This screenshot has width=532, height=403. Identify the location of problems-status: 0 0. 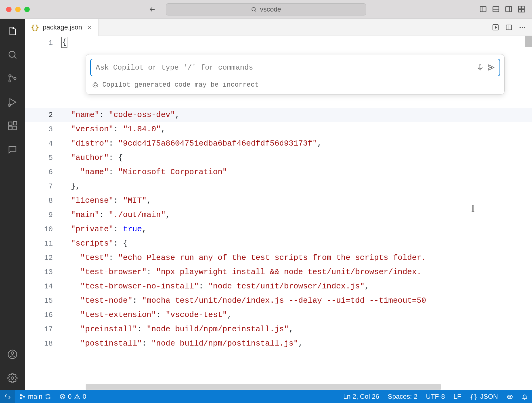
(73, 397).